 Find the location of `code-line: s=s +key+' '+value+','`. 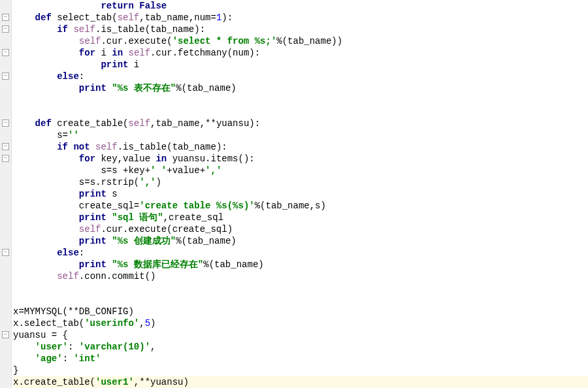

code-line: s=s +key+' '+value+',' is located at coordinates (301, 170).